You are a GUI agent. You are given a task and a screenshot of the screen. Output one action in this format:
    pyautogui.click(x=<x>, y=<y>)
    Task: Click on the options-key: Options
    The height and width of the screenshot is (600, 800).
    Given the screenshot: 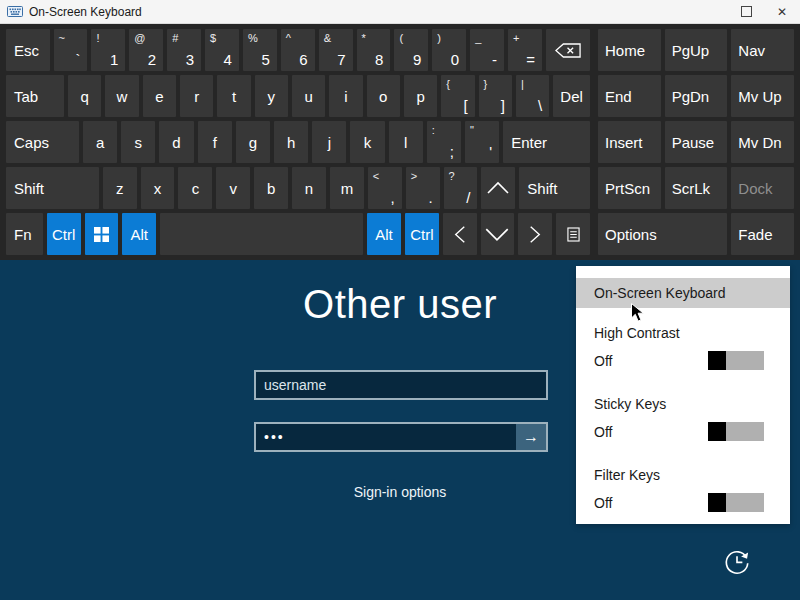 What is the action you would take?
    pyautogui.click(x=662, y=234)
    